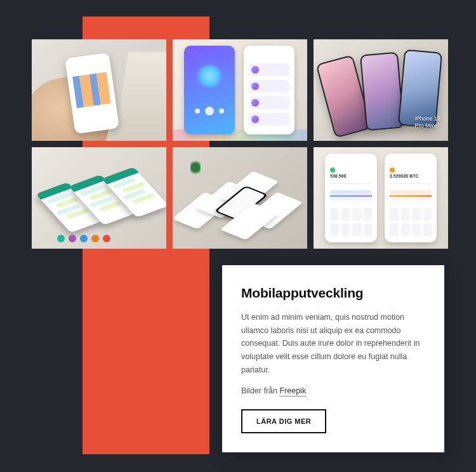  What do you see at coordinates (240, 90) in the screenshot?
I see `gallery-tile-music-app` at bounding box center [240, 90].